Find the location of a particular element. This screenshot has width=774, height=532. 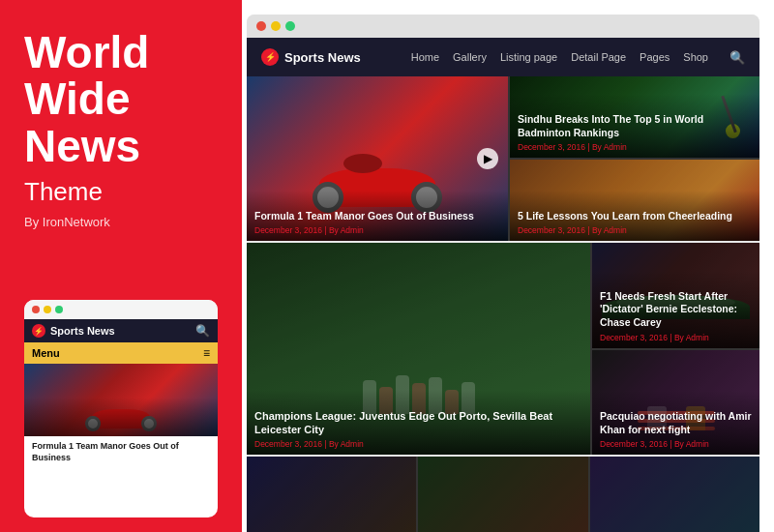

browser-chrome is located at coordinates (503, 26).